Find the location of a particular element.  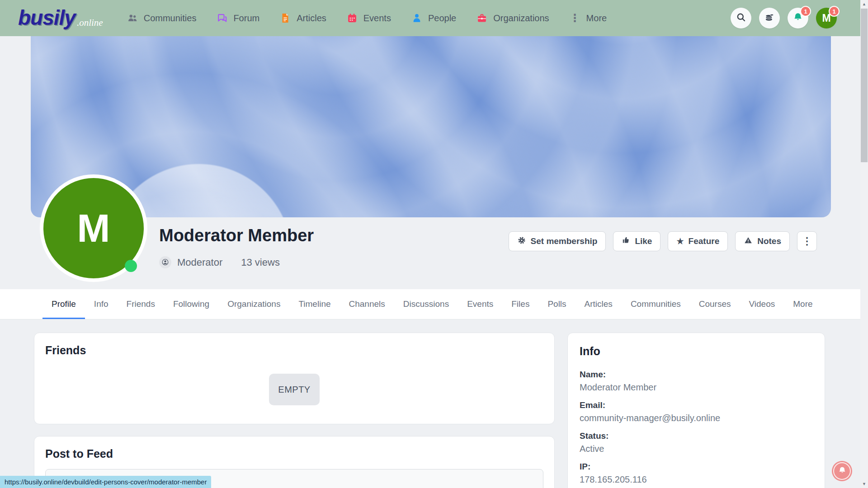

nav-item-articles: Articles is located at coordinates (303, 18).